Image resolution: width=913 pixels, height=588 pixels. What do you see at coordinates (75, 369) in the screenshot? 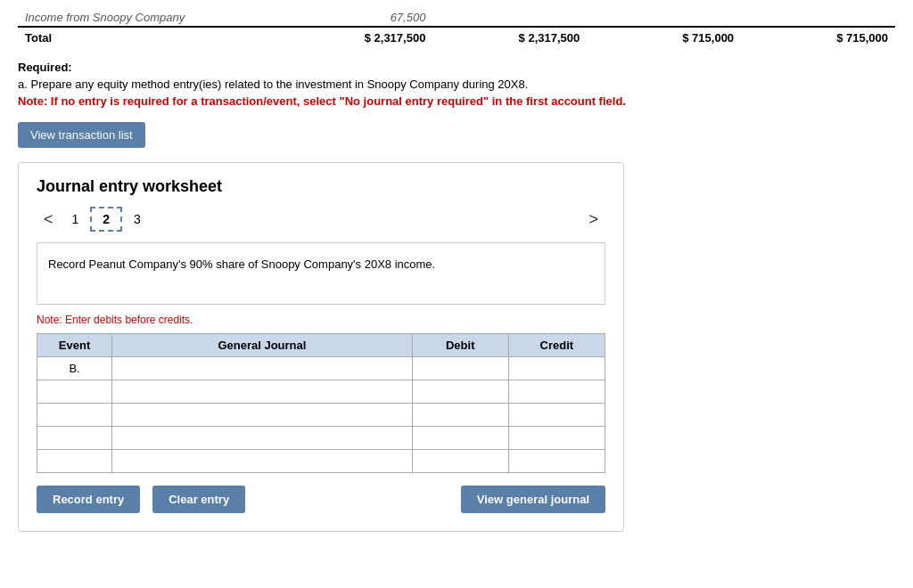
I see `event-cell-1: B.` at bounding box center [75, 369].